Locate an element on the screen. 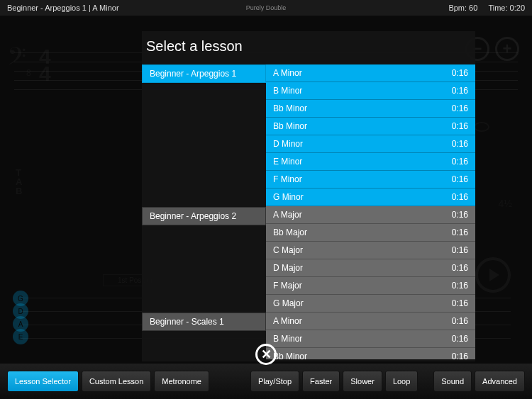 The height and width of the screenshot is (399, 532). bottom-toolbar: Lesson Selector Custom Lesson Metronome … is located at coordinates (266, 381).